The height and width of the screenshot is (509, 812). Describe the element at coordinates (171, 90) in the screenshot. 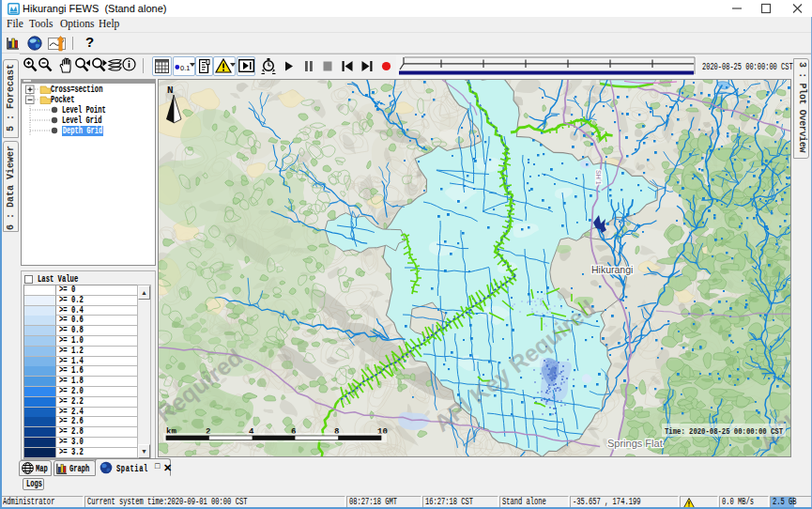

I see `svg-text: N` at that location.